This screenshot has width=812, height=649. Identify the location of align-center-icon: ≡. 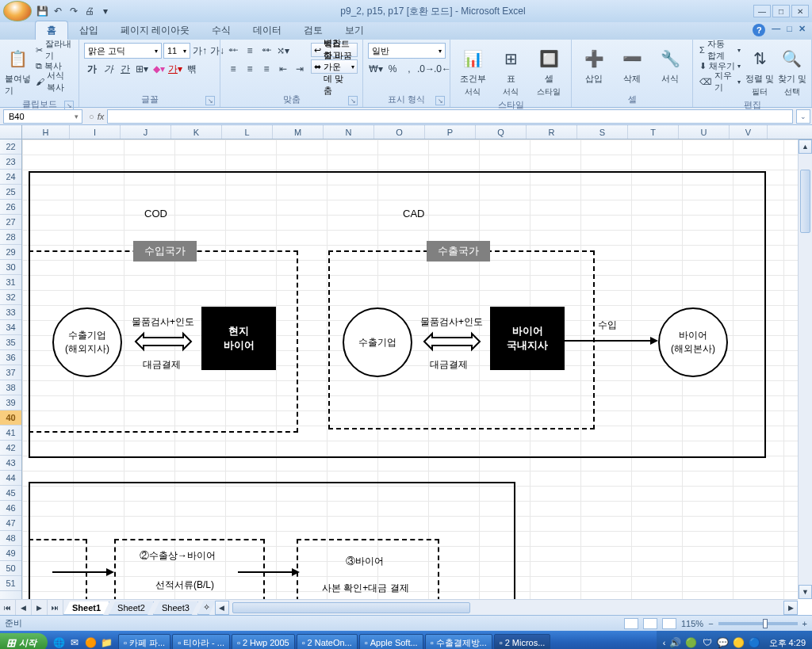
(250, 69).